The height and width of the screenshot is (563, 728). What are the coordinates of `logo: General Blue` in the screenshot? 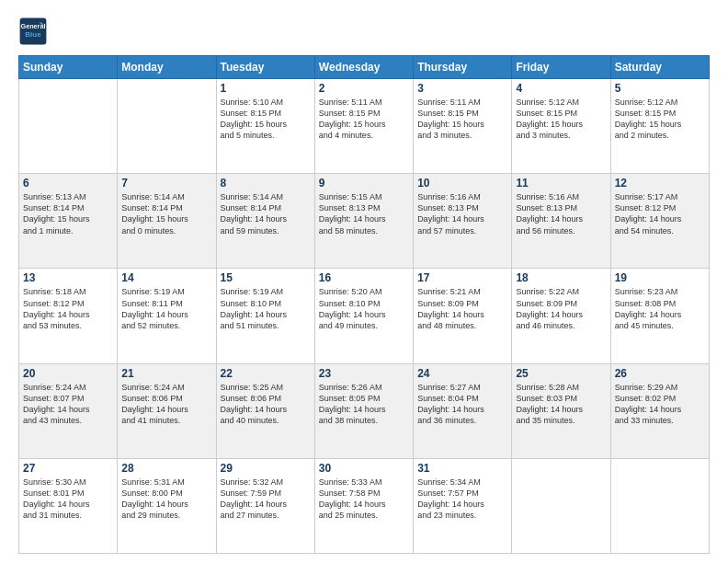 It's located at (33, 31).